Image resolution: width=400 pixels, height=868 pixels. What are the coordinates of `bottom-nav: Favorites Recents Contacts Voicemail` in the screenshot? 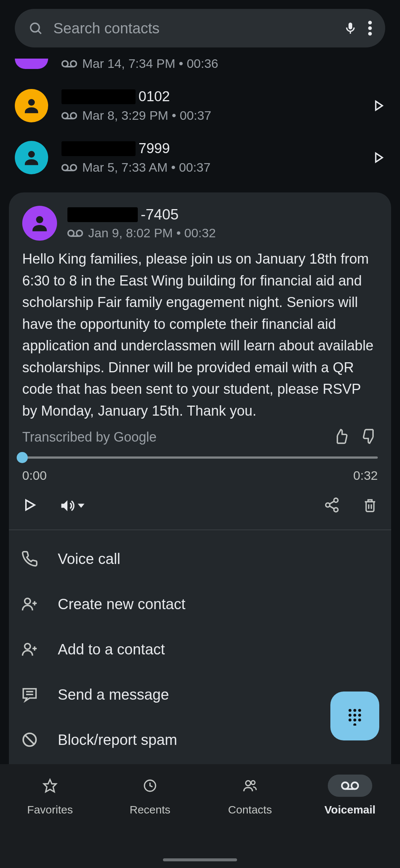 It's located at (200, 816).